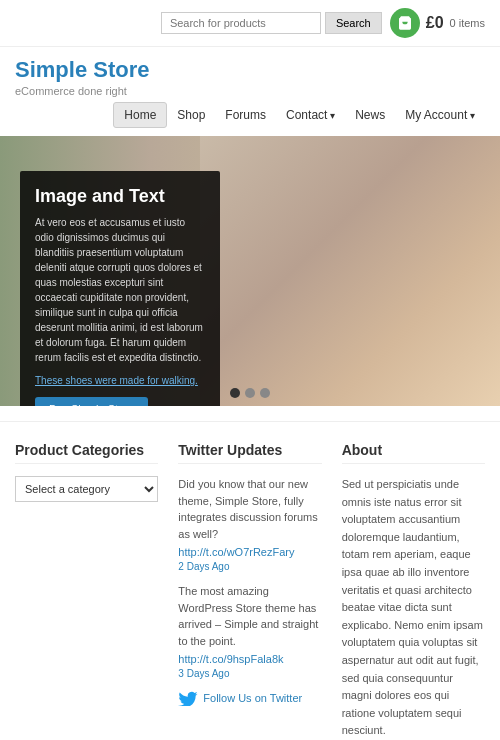 The width and height of the screenshot is (500, 740). I want to click on nav-bar: Home Shop Forums Contact News My Account, so click(250, 119).